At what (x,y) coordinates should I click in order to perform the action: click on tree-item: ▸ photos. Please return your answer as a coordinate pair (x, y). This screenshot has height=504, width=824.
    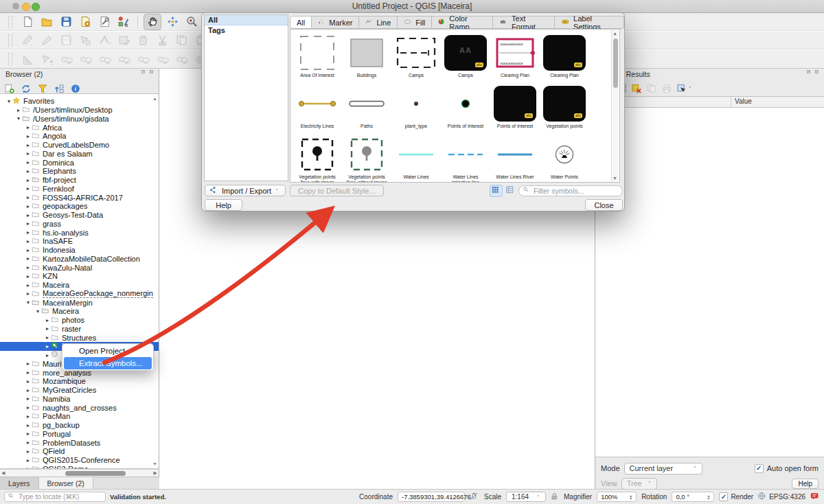
    Looking at the image, I should click on (80, 320).